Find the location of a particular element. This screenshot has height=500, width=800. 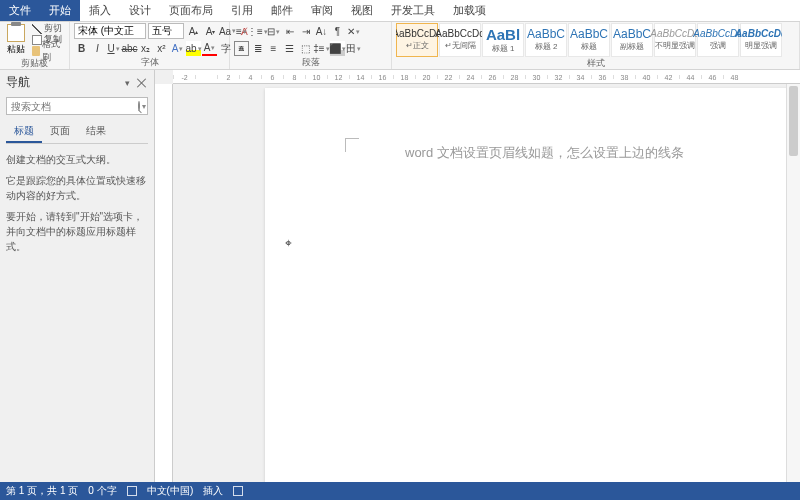

search-dropdown-icon: ▾ is located at coordinates (144, 106).